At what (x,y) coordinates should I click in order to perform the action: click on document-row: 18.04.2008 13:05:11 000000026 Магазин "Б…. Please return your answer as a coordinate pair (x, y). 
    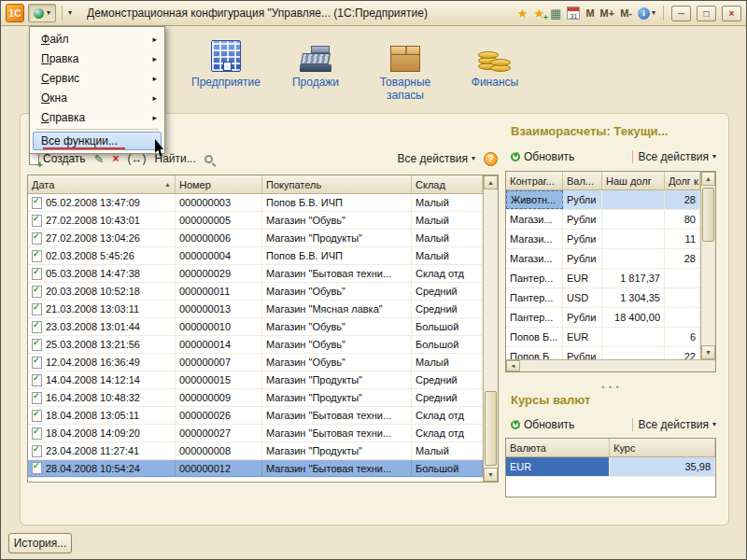
    Looking at the image, I should click on (256, 416).